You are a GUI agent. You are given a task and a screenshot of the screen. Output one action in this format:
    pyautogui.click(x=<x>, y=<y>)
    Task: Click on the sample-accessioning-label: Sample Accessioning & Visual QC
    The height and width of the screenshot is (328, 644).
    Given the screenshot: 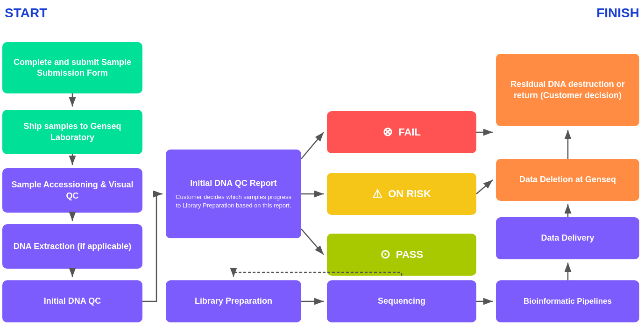 What is the action you would take?
    pyautogui.click(x=72, y=191)
    